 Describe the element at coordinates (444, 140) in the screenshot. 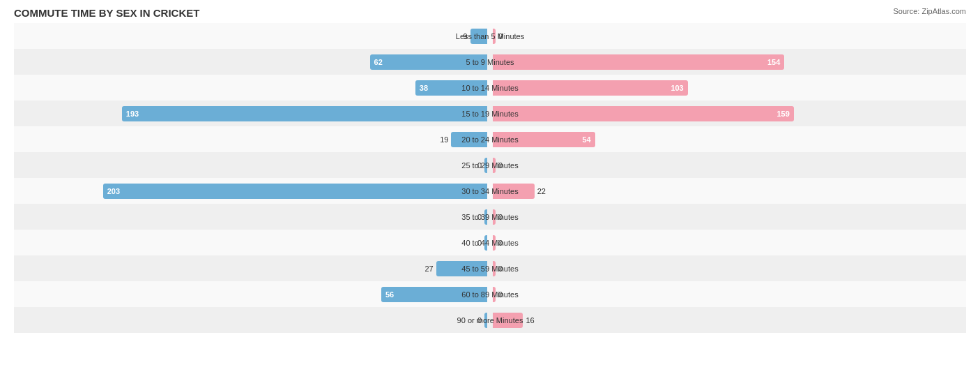

I see `male-value: 19` at that location.